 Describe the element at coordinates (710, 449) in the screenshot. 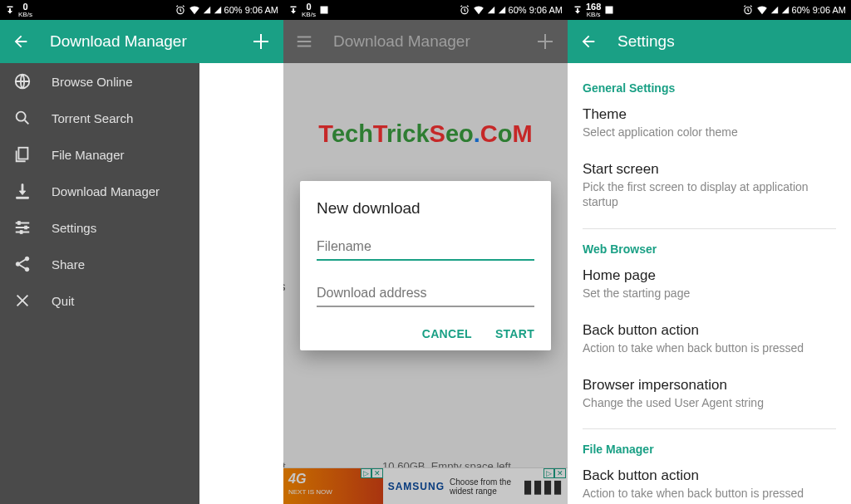

I see `section-file: File Manager` at that location.